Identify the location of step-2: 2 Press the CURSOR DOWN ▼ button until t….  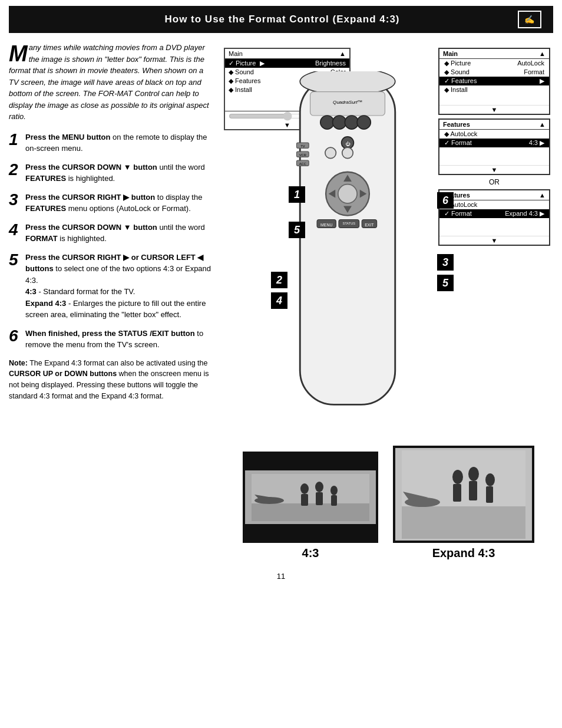
(111, 173).